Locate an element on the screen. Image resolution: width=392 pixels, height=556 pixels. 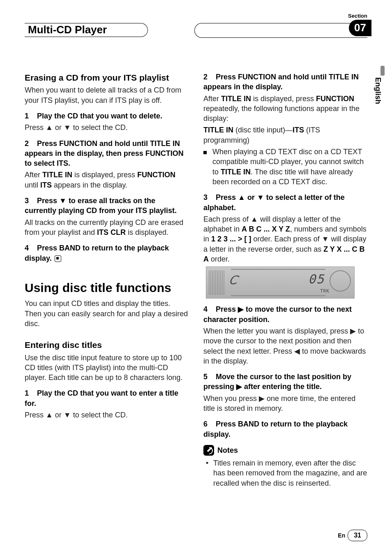
lcd-display-illustration: 𝘊 05 TRK is located at coordinates (280, 283).